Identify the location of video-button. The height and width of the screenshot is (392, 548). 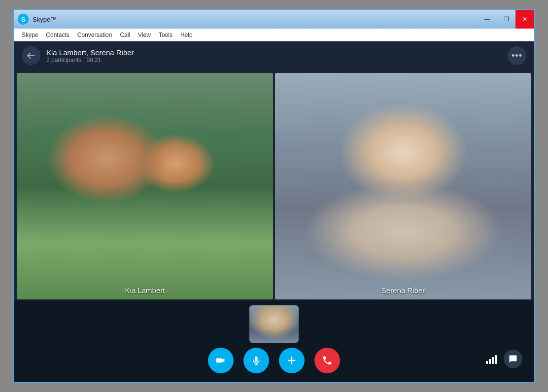
(221, 360).